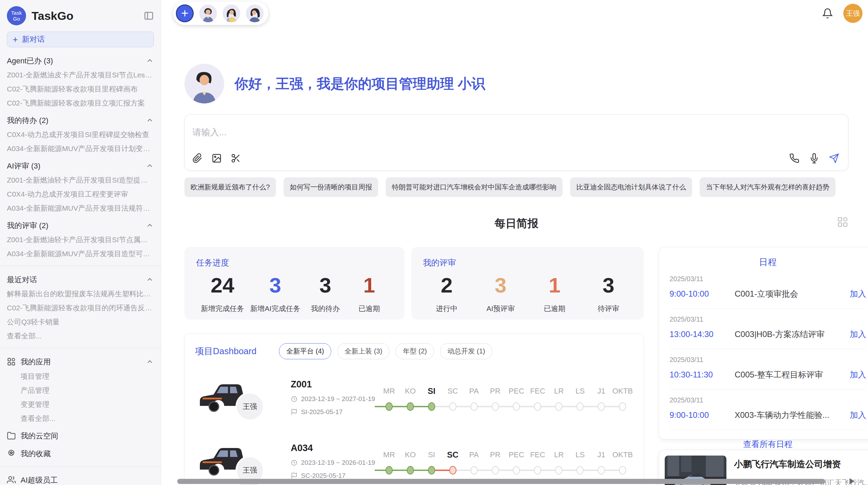 The image size is (868, 485). I want to click on schedule-event-title: C003|H0B-方案冻结评审, so click(789, 334).